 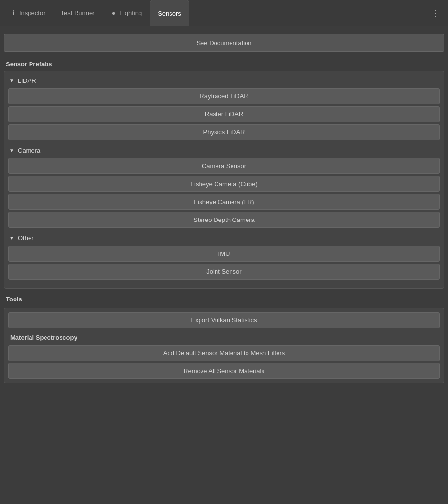 What do you see at coordinates (224, 298) in the screenshot?
I see `tools-header: Tools` at bounding box center [224, 298].